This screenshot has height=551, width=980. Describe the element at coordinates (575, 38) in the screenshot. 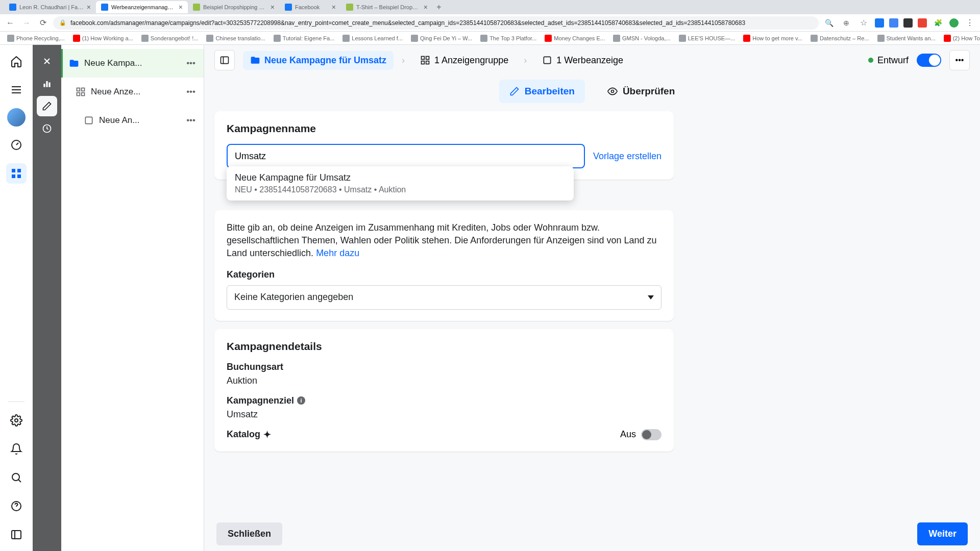

I see `bookmark-item: Money Changes E...` at that location.